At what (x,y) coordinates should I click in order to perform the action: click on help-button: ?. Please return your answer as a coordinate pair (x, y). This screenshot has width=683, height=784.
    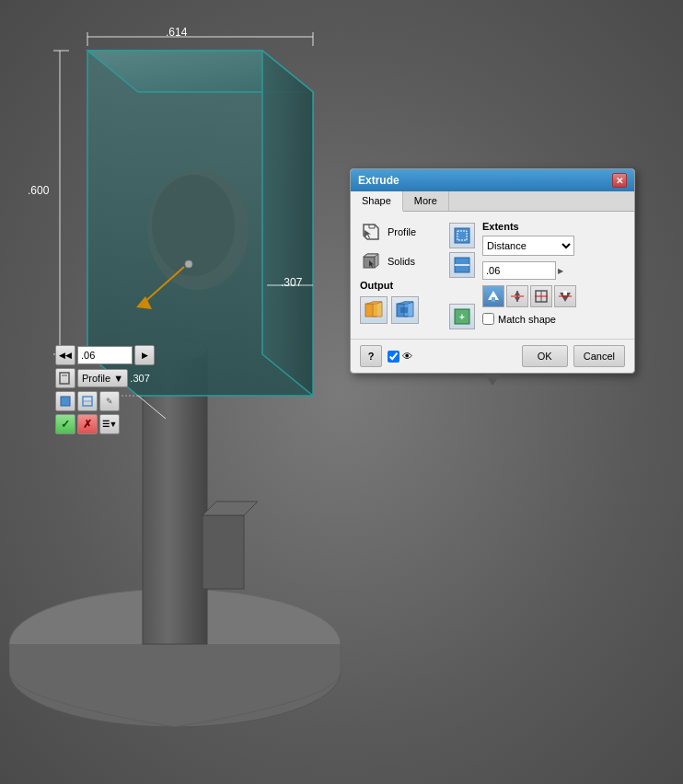
    Looking at the image, I should click on (371, 356).